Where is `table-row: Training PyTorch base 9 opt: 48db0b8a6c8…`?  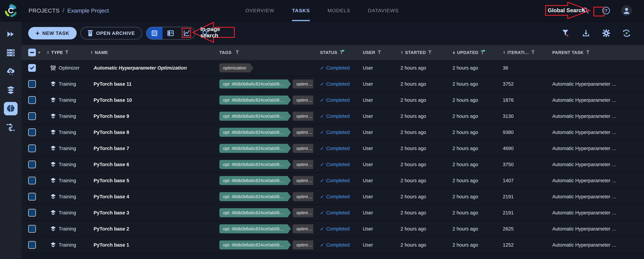
table-row: Training PyTorch base 9 opt: 48db0b8a6c8… is located at coordinates (333, 116).